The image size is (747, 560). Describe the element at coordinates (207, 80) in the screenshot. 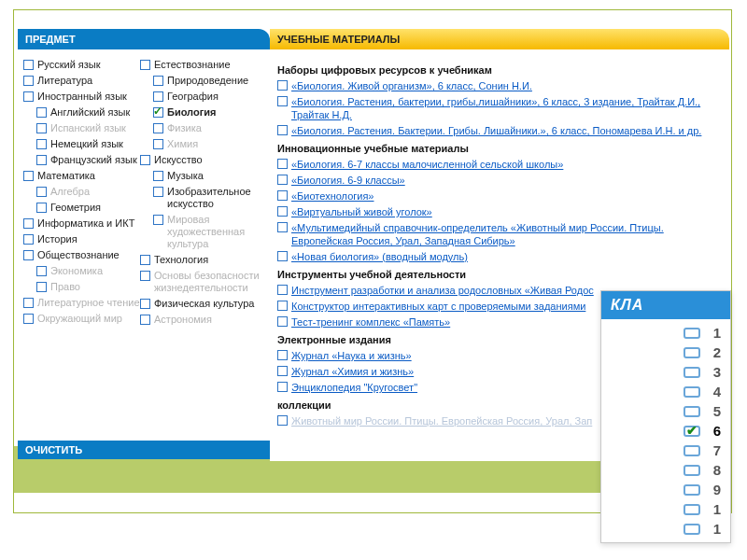

I see `subject-item: Природоведение` at that location.